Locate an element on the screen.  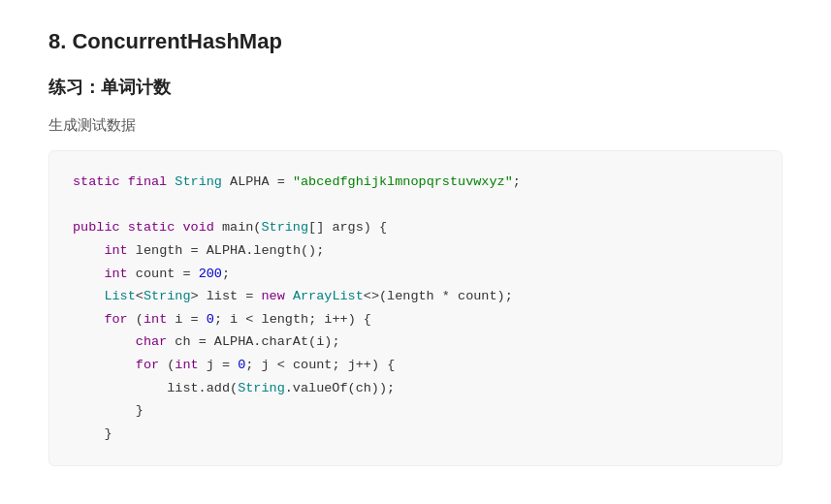
section-title: 8. ConcurrentHashMap is located at coordinates (415, 42).